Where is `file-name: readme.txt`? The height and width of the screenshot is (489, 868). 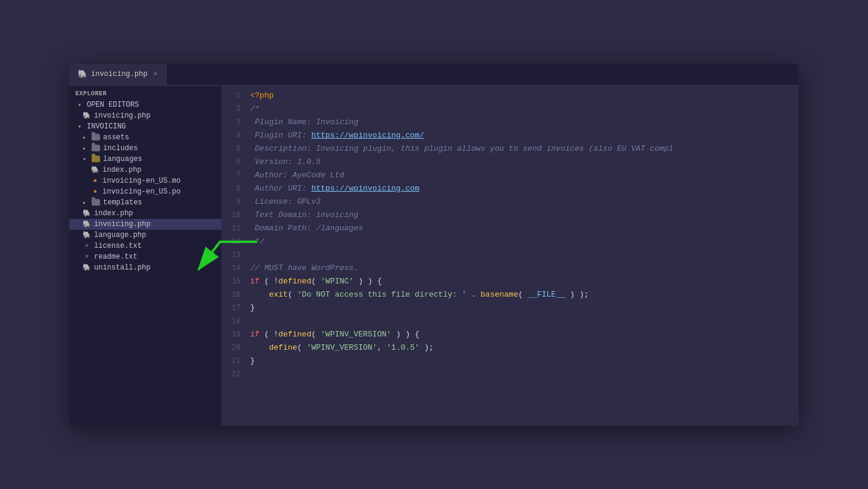
file-name: readme.txt is located at coordinates (116, 257).